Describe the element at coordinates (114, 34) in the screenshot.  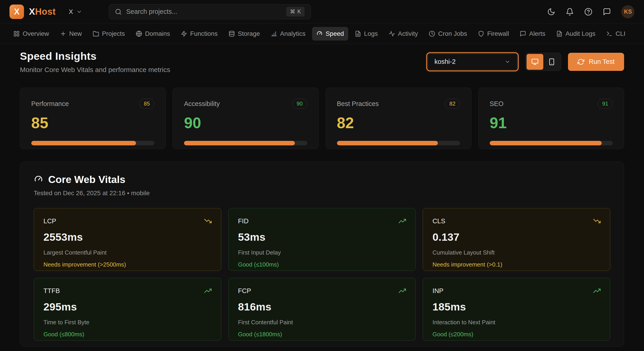
I see `nav-label: Projects` at that location.